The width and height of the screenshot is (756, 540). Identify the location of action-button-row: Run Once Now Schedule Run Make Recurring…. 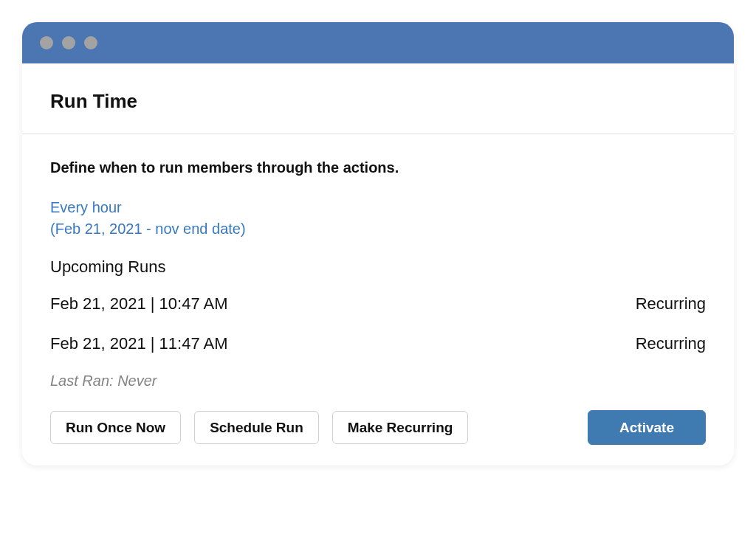
(378, 428).